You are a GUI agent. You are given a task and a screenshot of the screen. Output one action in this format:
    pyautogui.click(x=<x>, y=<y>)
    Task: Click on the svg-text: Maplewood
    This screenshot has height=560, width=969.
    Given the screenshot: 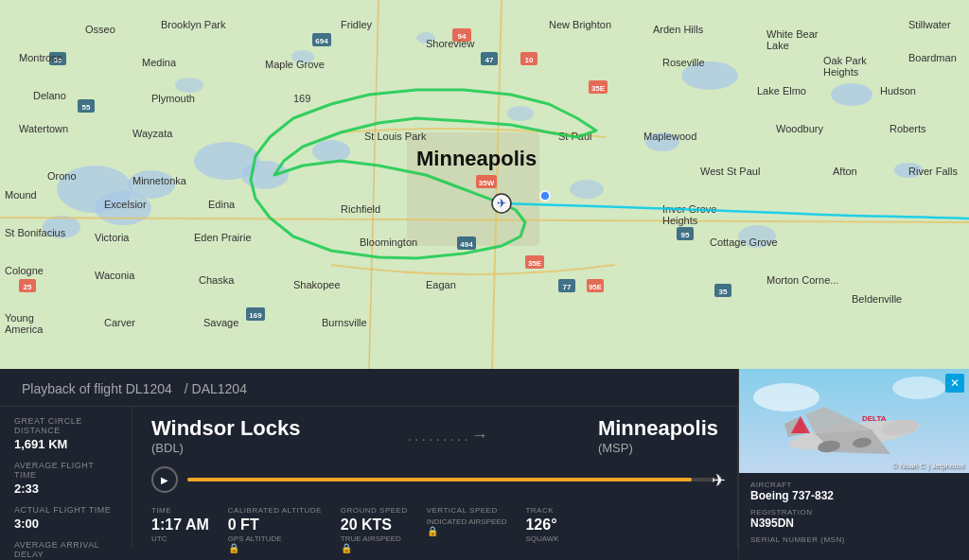 What is the action you would take?
    pyautogui.click(x=670, y=136)
    